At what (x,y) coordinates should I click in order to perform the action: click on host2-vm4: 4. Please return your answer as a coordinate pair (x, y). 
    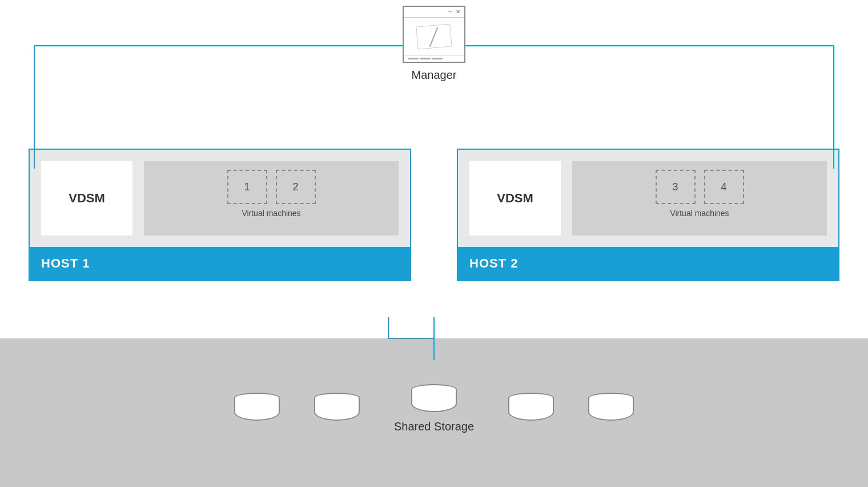
    Looking at the image, I should click on (724, 187).